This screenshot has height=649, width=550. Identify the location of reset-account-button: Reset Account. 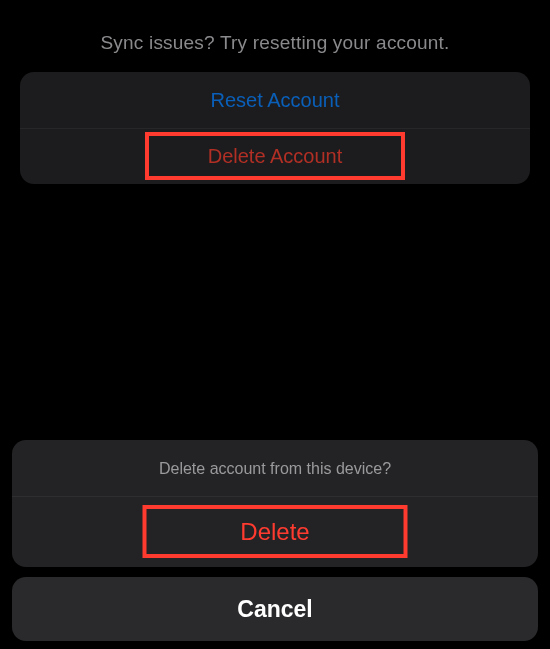
(275, 100).